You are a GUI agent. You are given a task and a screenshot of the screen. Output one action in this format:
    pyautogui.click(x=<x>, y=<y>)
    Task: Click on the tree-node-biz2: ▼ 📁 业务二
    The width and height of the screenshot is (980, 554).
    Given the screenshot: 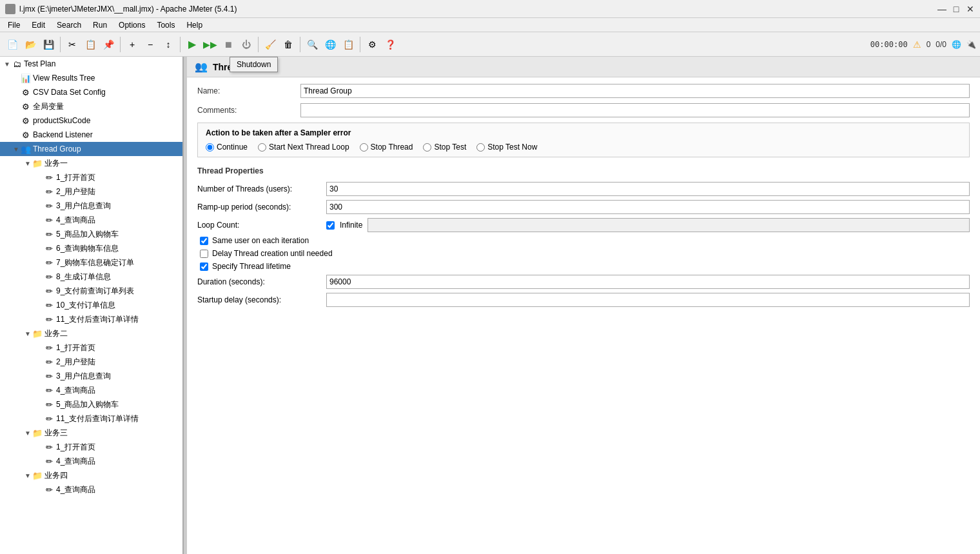 What is the action you would take?
    pyautogui.click(x=92, y=333)
    